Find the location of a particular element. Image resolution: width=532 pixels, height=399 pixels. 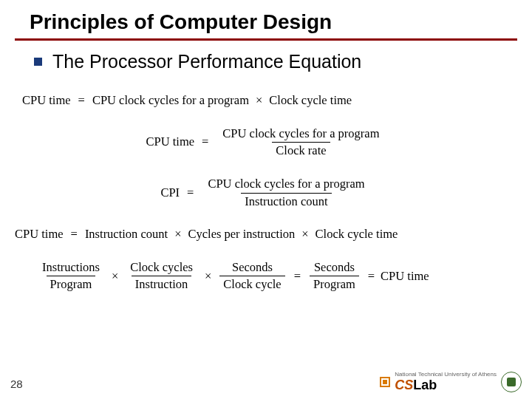

eq5-m2: × is located at coordinates (208, 276).